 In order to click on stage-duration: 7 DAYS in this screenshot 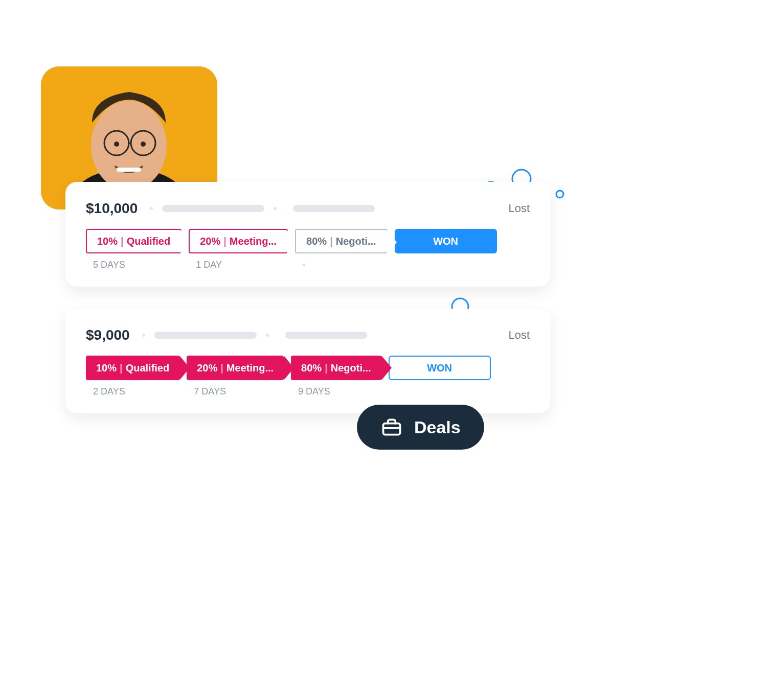, I will do `click(207, 391)`.